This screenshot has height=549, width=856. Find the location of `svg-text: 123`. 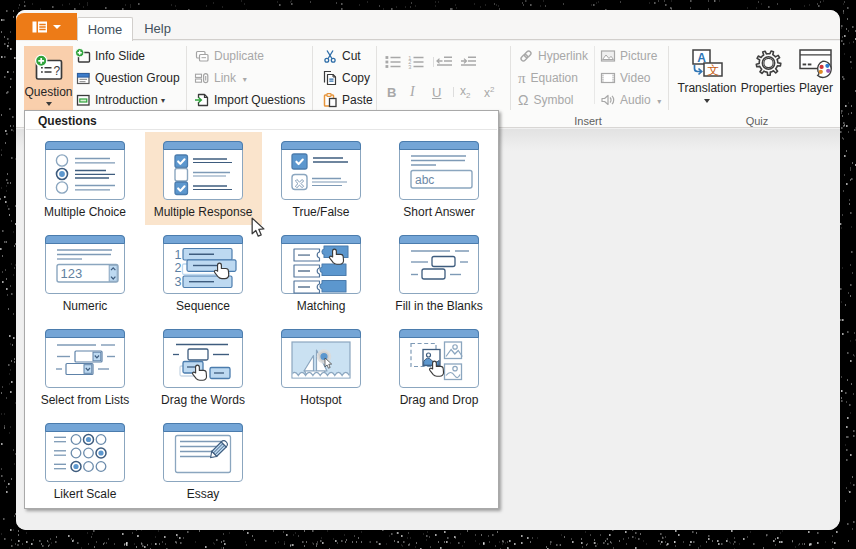

svg-text: 123 is located at coordinates (72, 274).